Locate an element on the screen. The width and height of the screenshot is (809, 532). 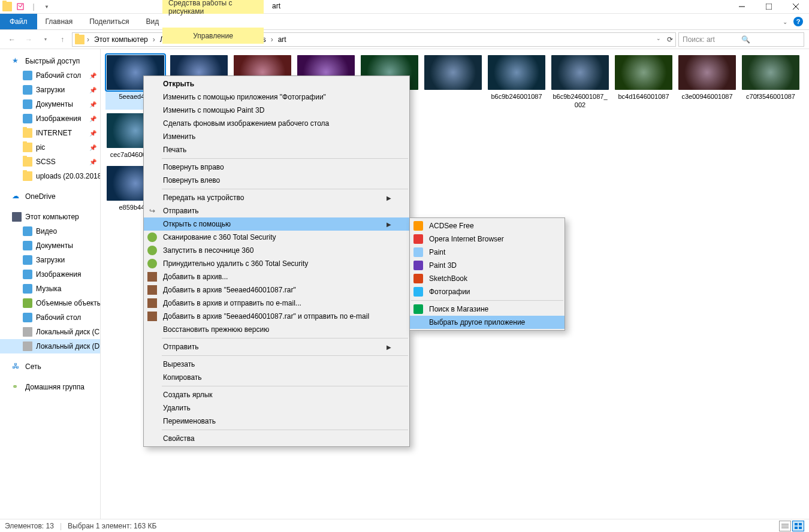
ctx-open-with: Открыть с помощью▶ is located at coordinates (277, 224).